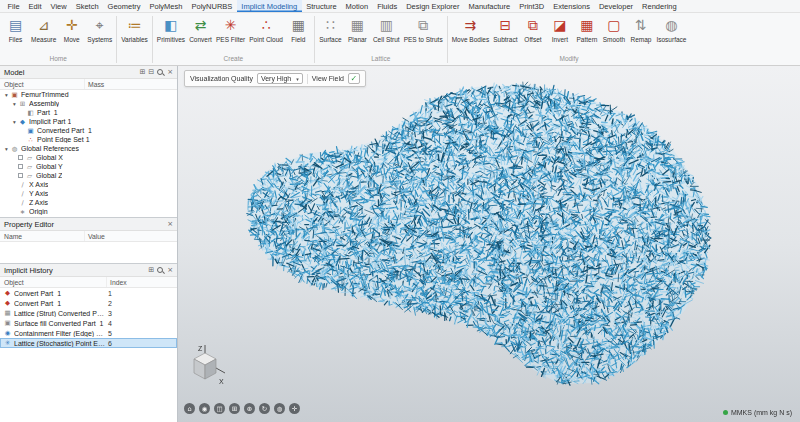  Describe the element at coordinates (640, 34) in the screenshot. I see `ribbon-remap-button: ⇅Remap` at that location.